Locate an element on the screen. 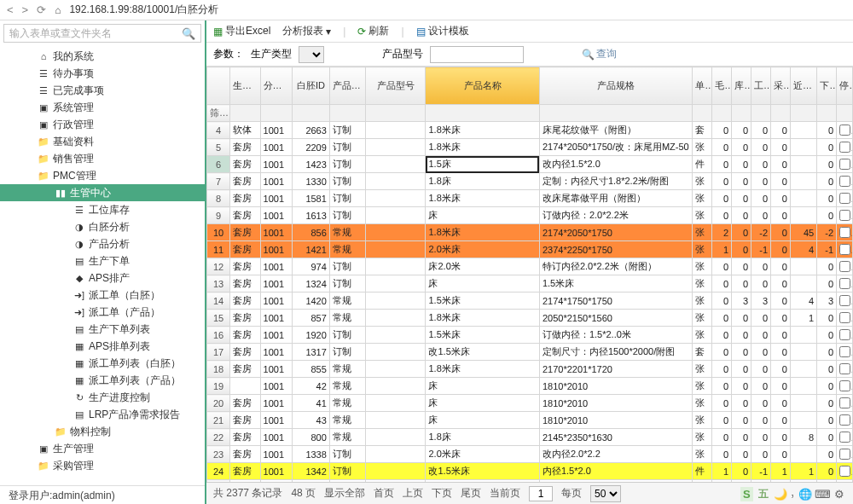  tree-item: ➜]派工单（产品） is located at coordinates (102, 312).